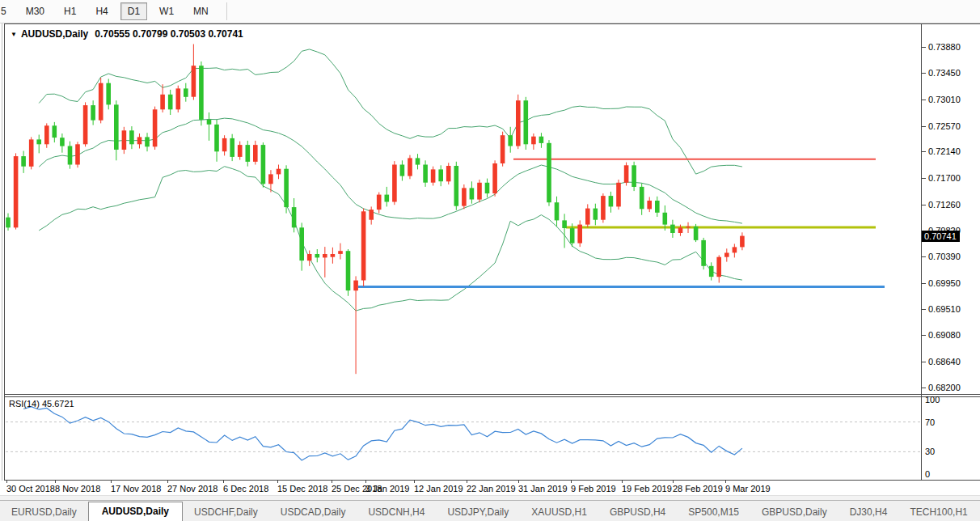 The image size is (980, 521). I want to click on tab-eurusd-daily: EURUSD,Daily, so click(44, 512).